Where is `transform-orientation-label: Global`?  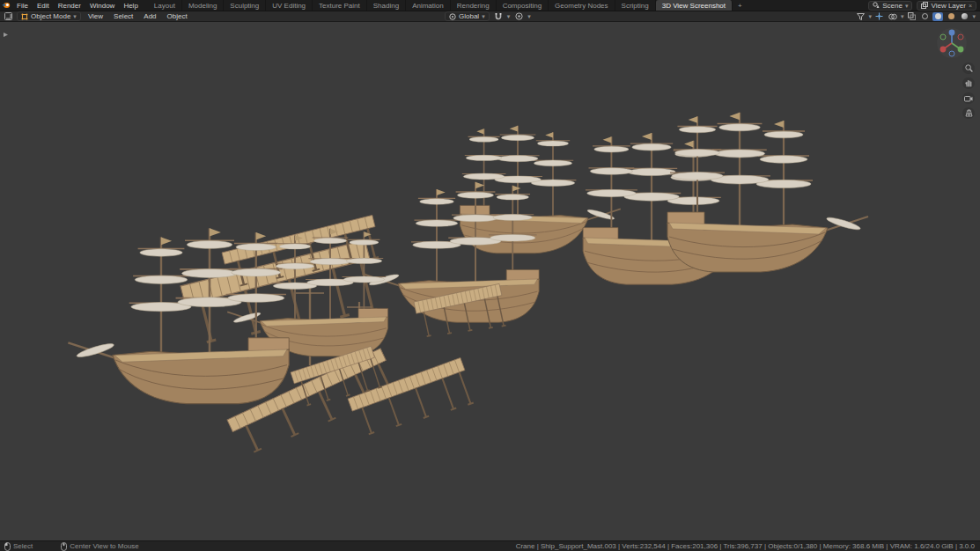 transform-orientation-label: Global is located at coordinates (468, 17).